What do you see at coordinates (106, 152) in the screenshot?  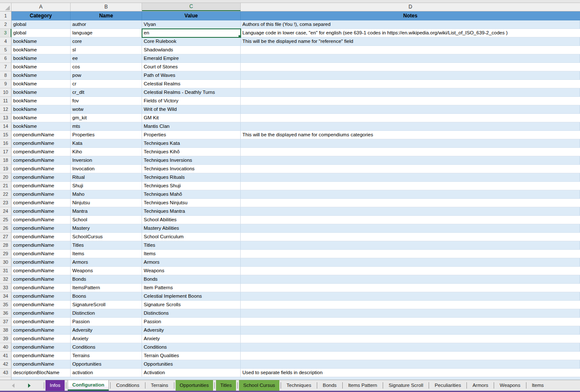 I see `cell-name: Kiho` at bounding box center [106, 152].